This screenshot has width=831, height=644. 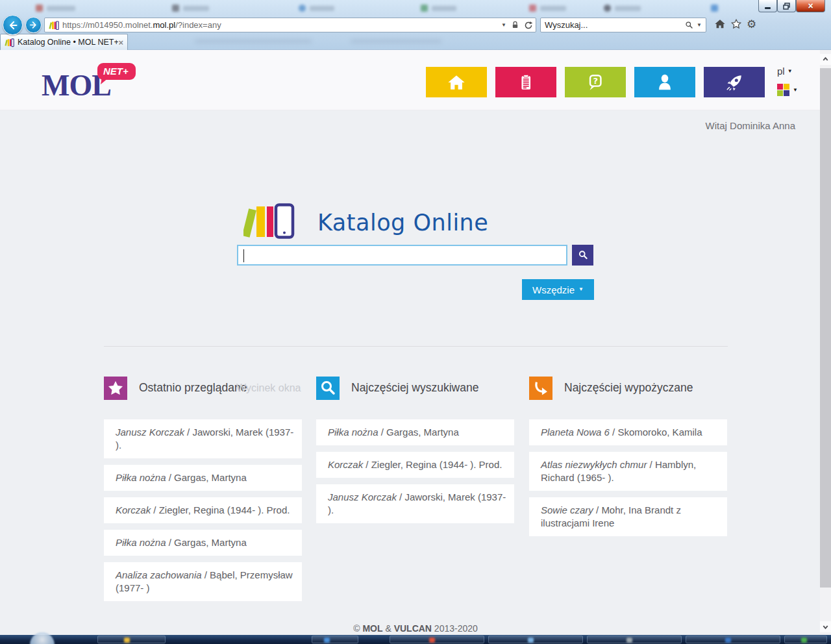 I want to click on item-author: Ziegler, Regina (1944- ). Prod., so click(x=437, y=465).